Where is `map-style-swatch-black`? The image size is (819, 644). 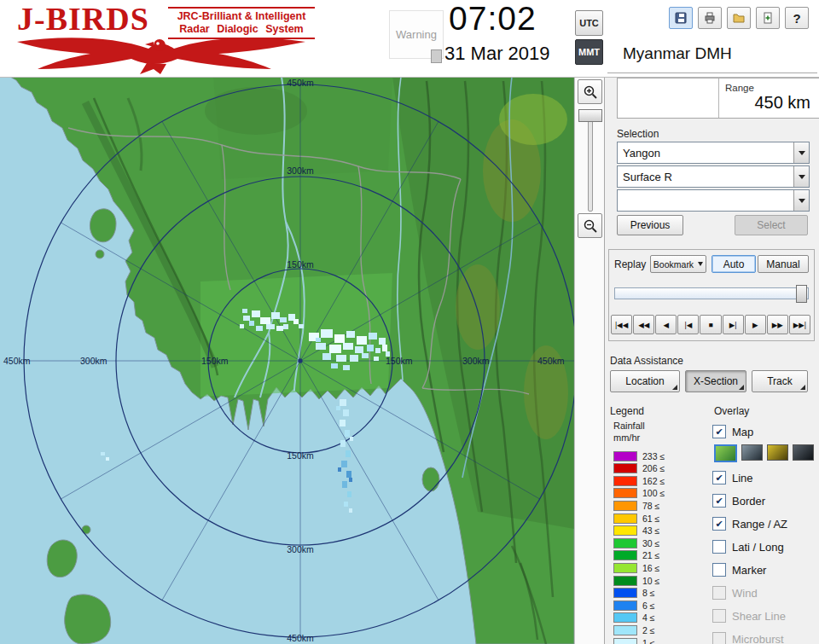
map-style-swatch-black is located at coordinates (804, 452).